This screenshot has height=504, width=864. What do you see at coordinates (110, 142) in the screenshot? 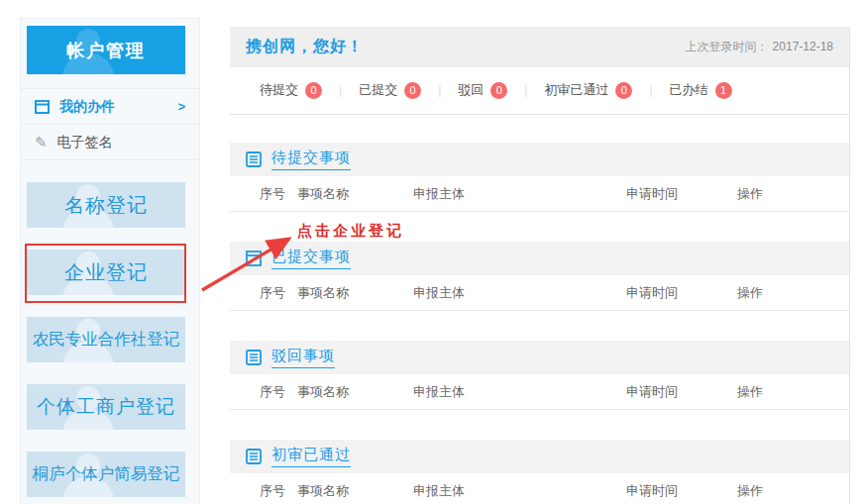
I see `sidebar-item-esignature: ✎ 电子签名` at bounding box center [110, 142].